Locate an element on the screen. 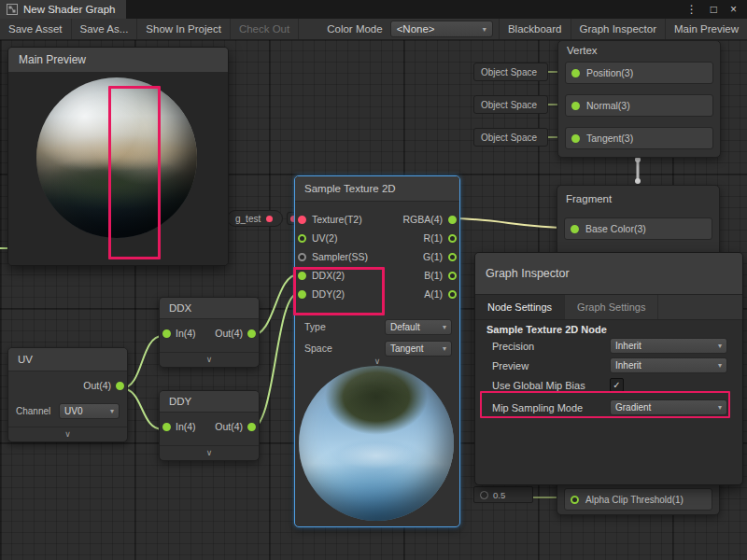 The height and width of the screenshot is (560, 747). port-ddy: DDY(2) is located at coordinates (341, 294).